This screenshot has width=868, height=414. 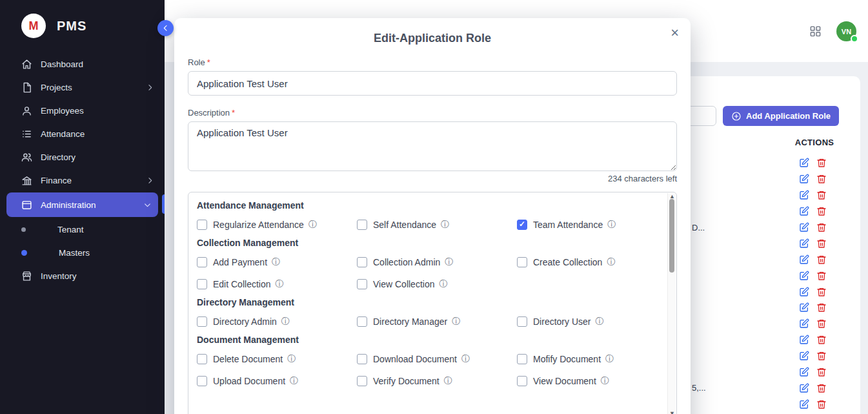 I want to click on permission-option: Team Attendance ⓘ, so click(x=587, y=225).